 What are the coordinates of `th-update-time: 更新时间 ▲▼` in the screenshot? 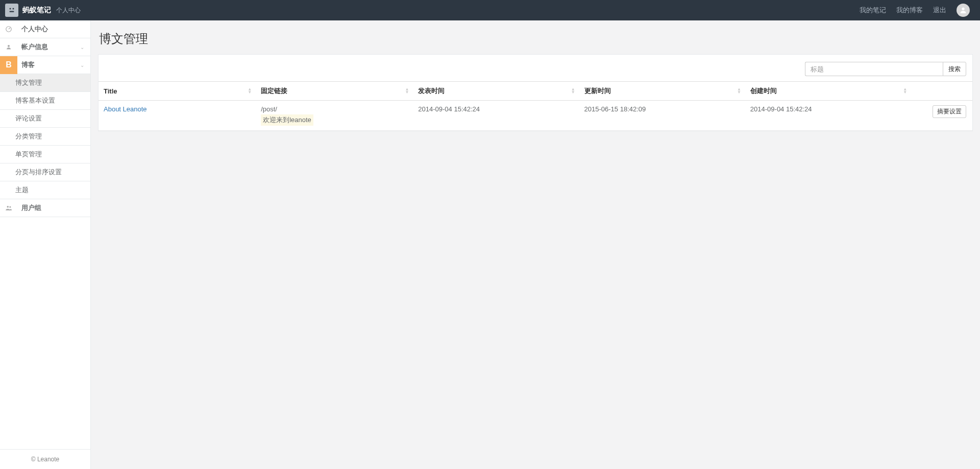 It's located at (663, 91).